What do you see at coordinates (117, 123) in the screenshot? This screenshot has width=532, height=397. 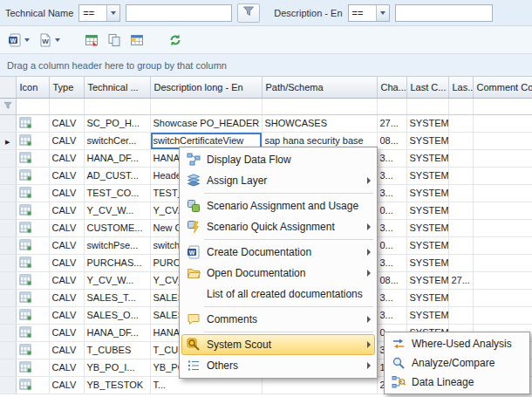 I see `cell-technical: SC_PO_H...` at bounding box center [117, 123].